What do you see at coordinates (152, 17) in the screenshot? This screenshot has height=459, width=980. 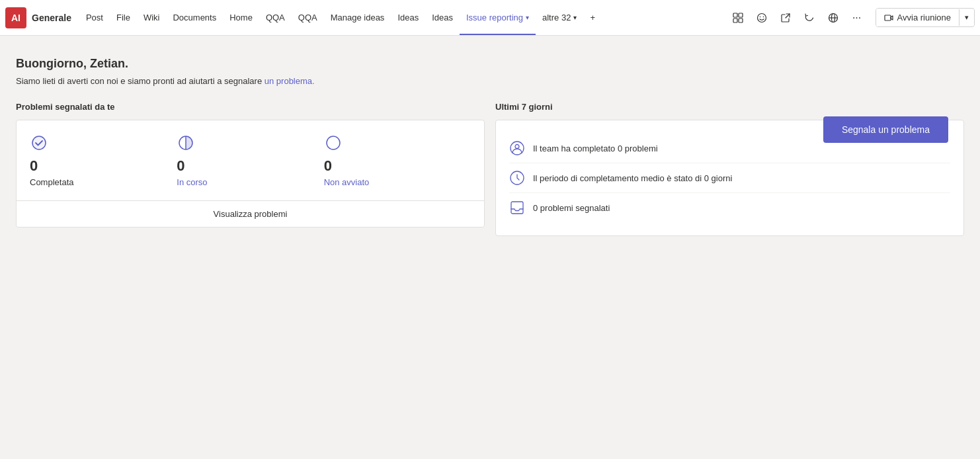 I see `nav-item-wiki: Wiki` at bounding box center [152, 17].